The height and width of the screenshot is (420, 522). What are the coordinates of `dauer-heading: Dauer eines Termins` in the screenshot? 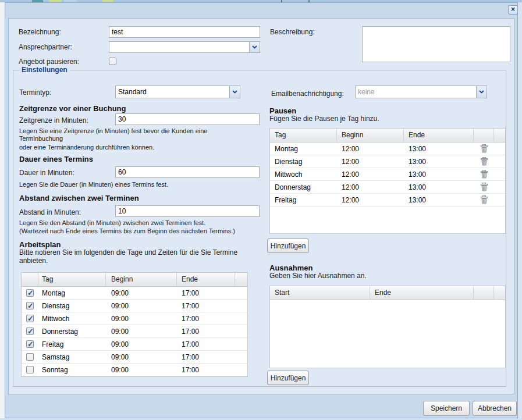 It's located at (56, 159).